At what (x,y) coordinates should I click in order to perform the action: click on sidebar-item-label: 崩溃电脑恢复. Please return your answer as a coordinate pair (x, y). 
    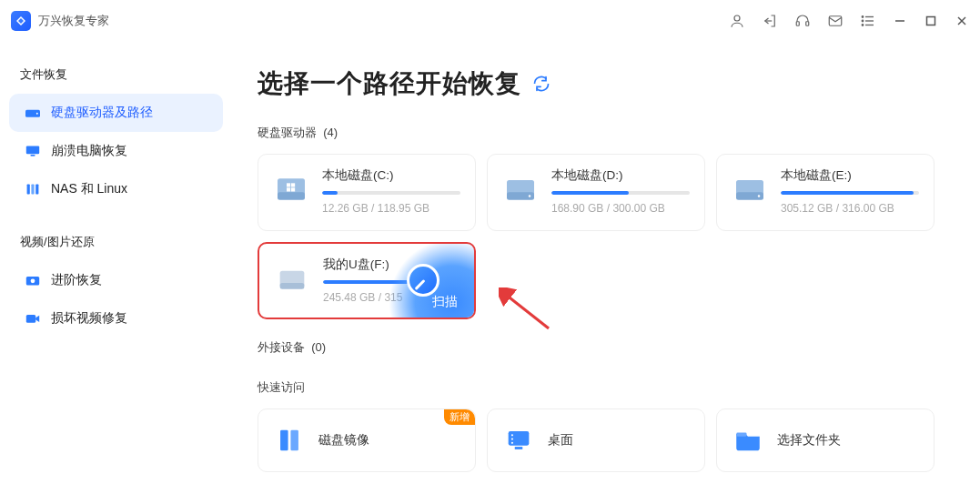
    Looking at the image, I should click on (89, 151).